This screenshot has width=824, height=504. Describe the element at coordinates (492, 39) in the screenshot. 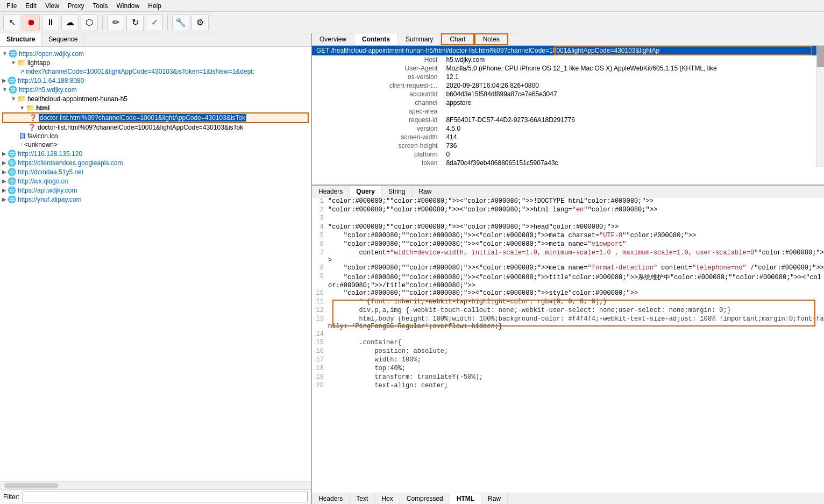

I see `tab-notes: Notes` at that location.